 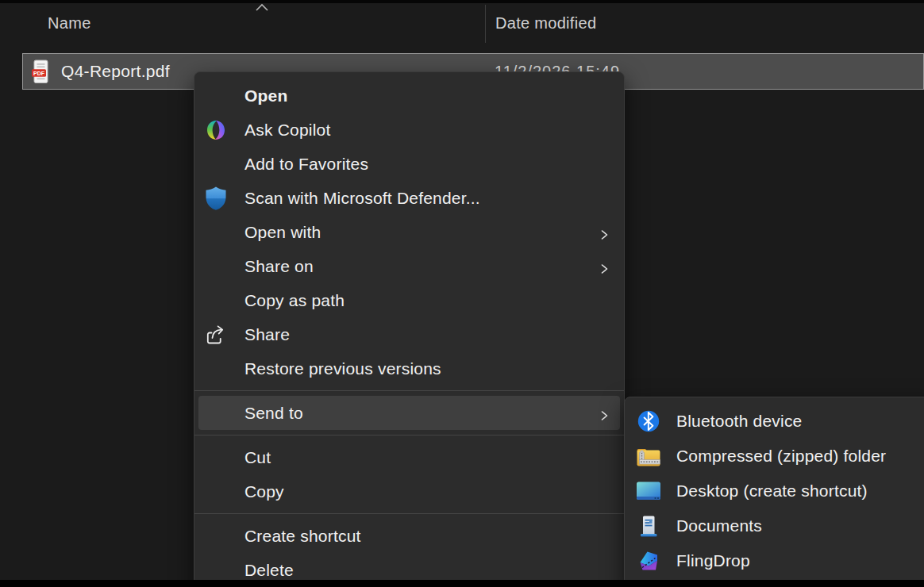 I want to click on column-header-date-modified: Date modified, so click(x=546, y=24).